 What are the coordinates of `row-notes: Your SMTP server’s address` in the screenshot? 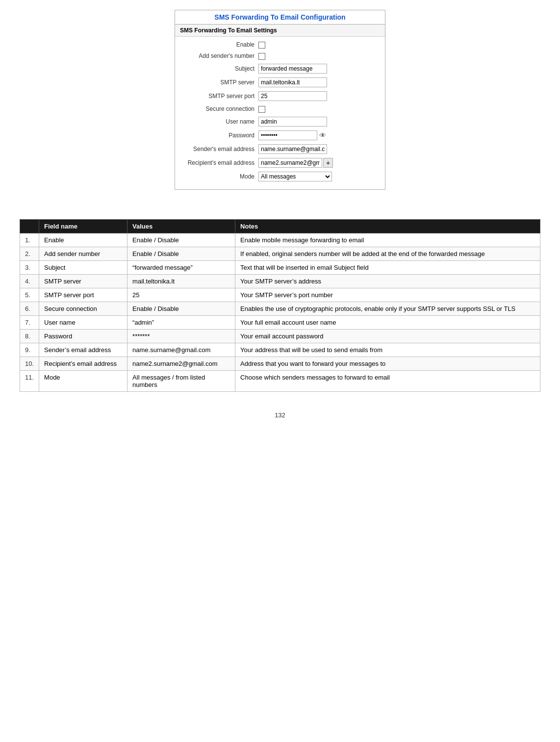 It's located at (388, 281).